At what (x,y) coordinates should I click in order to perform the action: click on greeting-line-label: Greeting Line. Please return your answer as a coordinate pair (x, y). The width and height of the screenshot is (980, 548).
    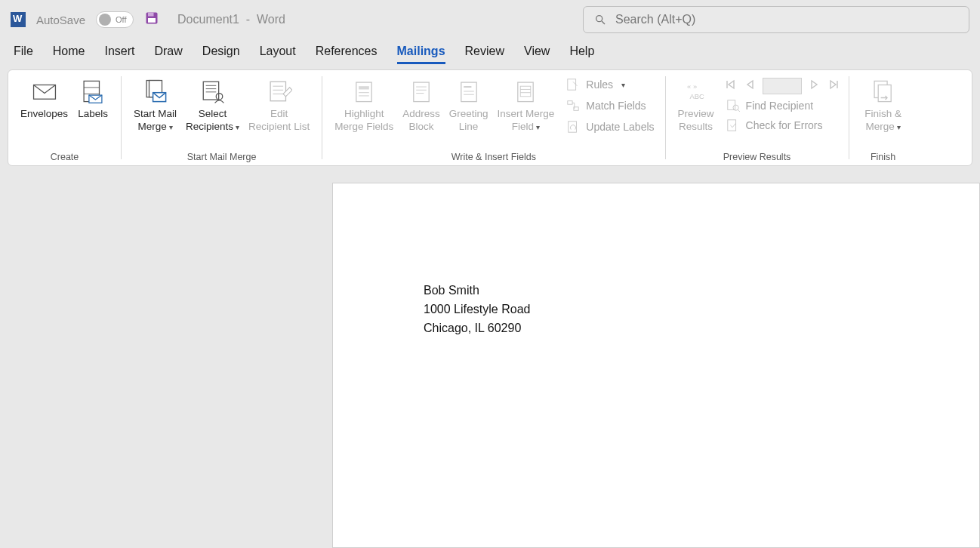
    Looking at the image, I should click on (469, 121).